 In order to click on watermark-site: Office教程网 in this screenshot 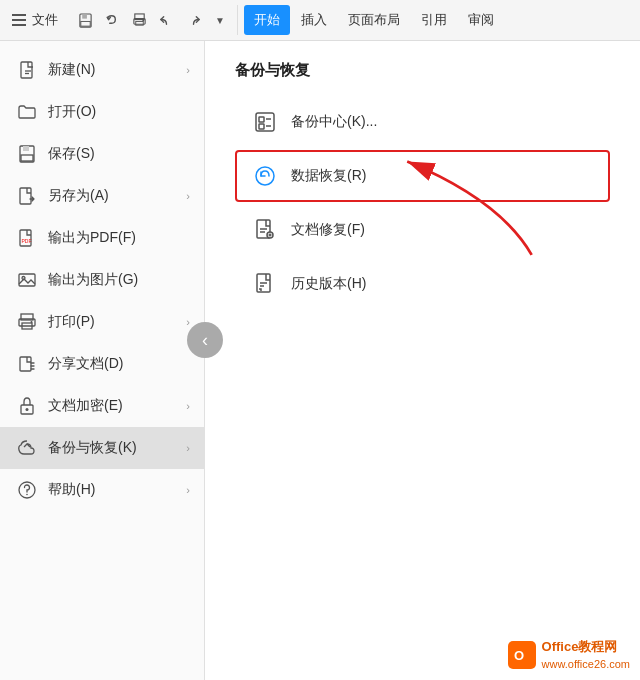, I will do `click(586, 647)`.